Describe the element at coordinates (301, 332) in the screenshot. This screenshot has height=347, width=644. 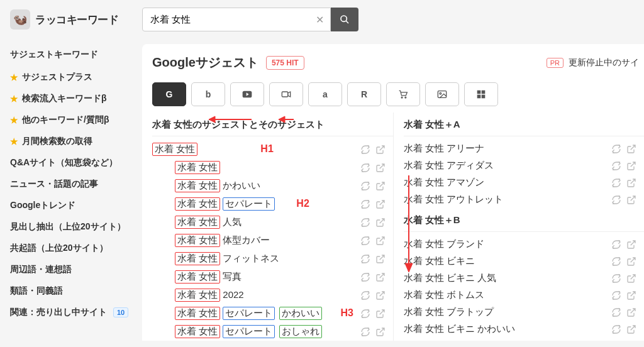
I see `h3-box: おしゃれ` at that location.